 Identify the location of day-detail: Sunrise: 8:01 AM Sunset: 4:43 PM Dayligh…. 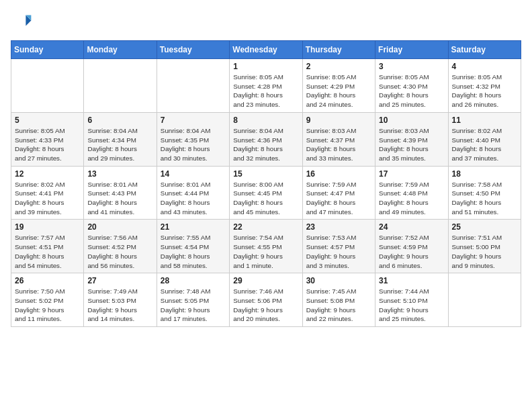
(120, 199).